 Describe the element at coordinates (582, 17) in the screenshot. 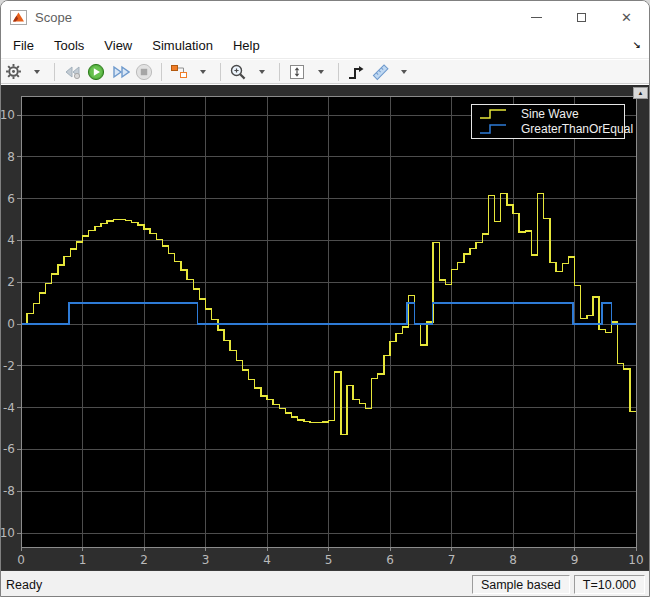

I see `window-controls: ✕` at that location.